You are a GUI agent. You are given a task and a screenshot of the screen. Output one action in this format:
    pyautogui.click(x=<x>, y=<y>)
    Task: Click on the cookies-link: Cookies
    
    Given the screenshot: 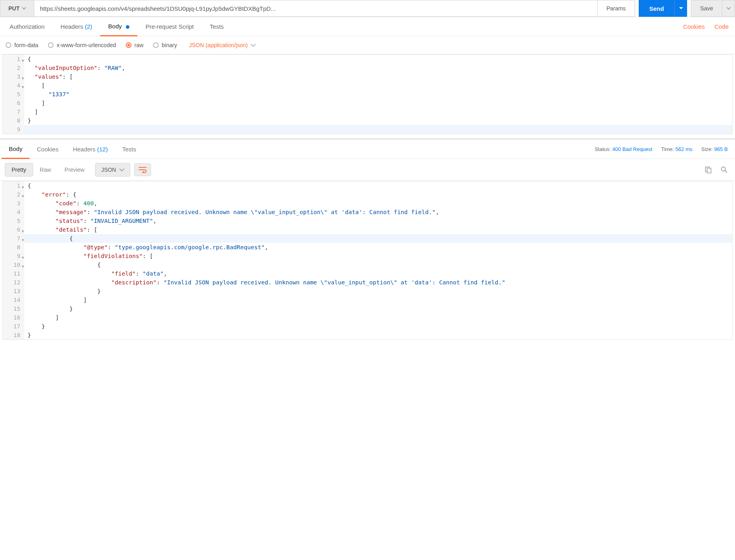 What is the action you would take?
    pyautogui.click(x=694, y=26)
    